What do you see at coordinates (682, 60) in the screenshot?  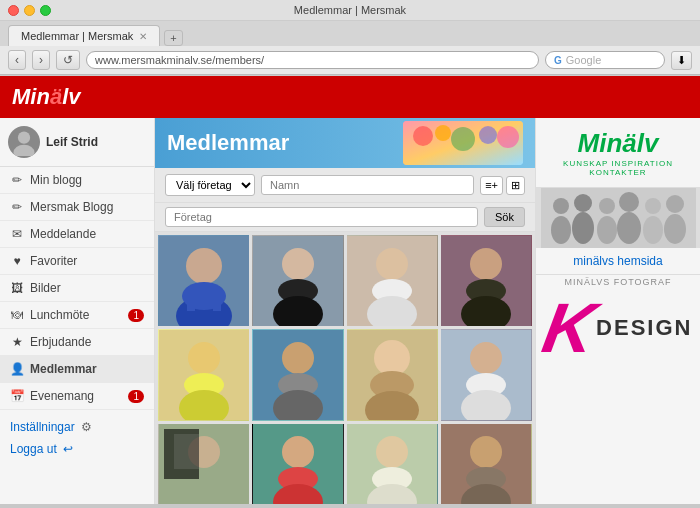 I see `download-button: ⬇` at bounding box center [682, 60].